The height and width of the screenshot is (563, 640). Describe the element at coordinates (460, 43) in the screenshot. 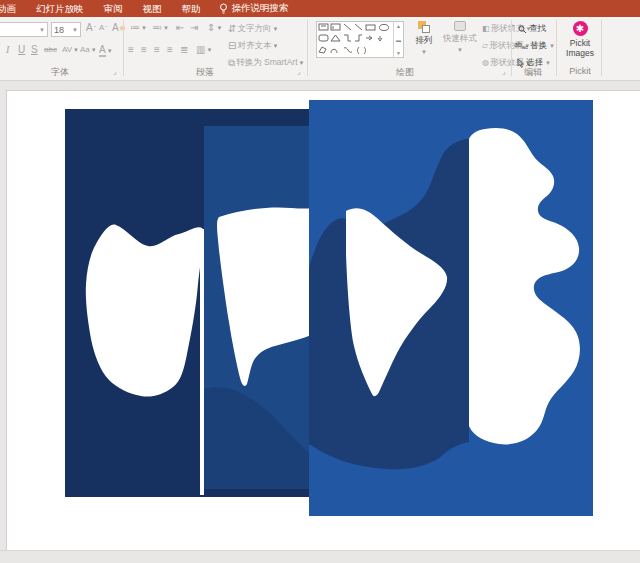

I see `quick-styles-button: 快速样式 ▼` at that location.